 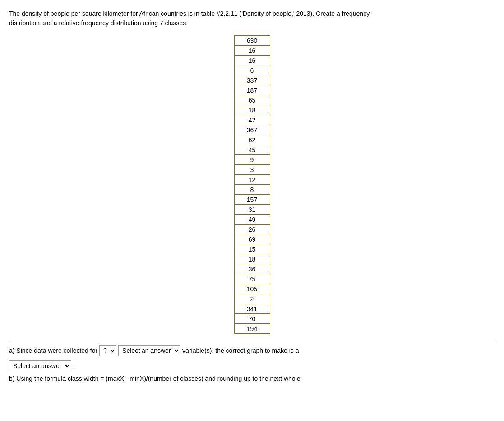 I want to click on question-b-text: b) Using the formula class width = (maxX…, so click(x=154, y=379).